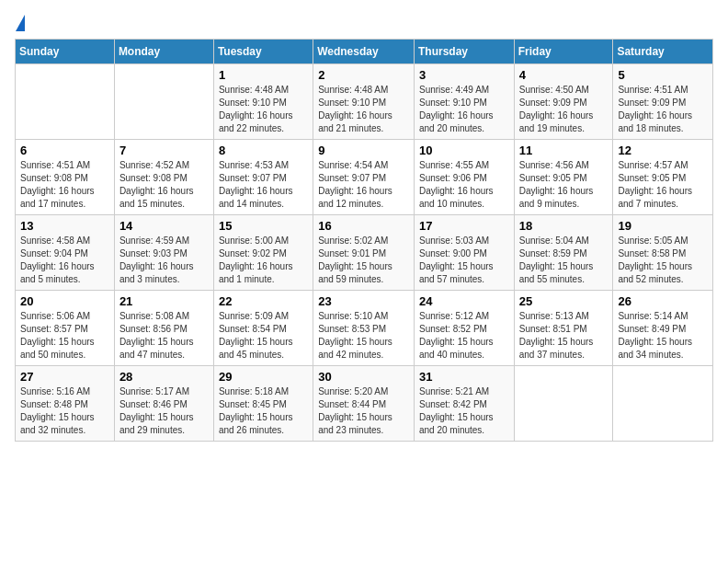  What do you see at coordinates (263, 377) in the screenshot?
I see `day-number: 29` at bounding box center [263, 377].